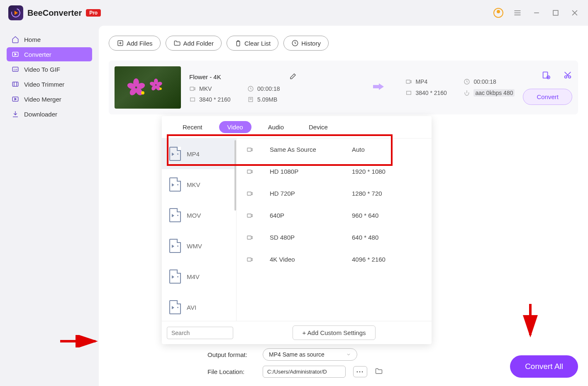 The height and width of the screenshot is (386, 588). Describe the element at coordinates (205, 77) in the screenshot. I see `item-title: Flower - 4K` at that location.